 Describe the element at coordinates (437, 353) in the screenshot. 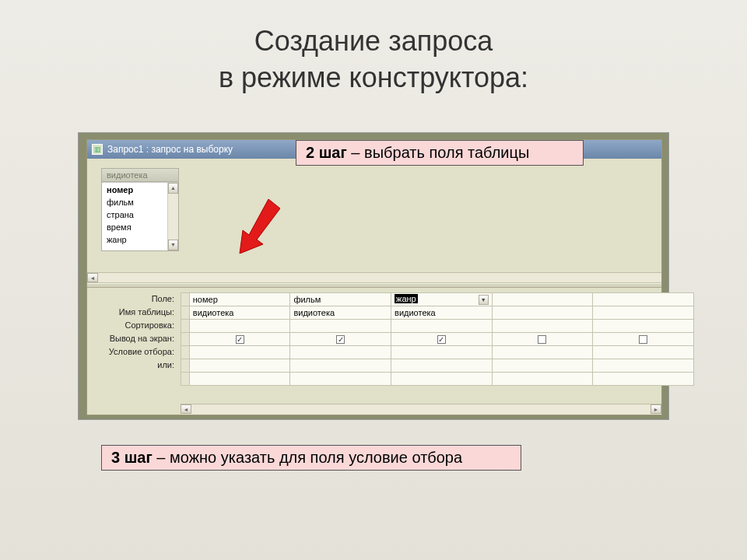

I see `grid-row-criteria` at that location.